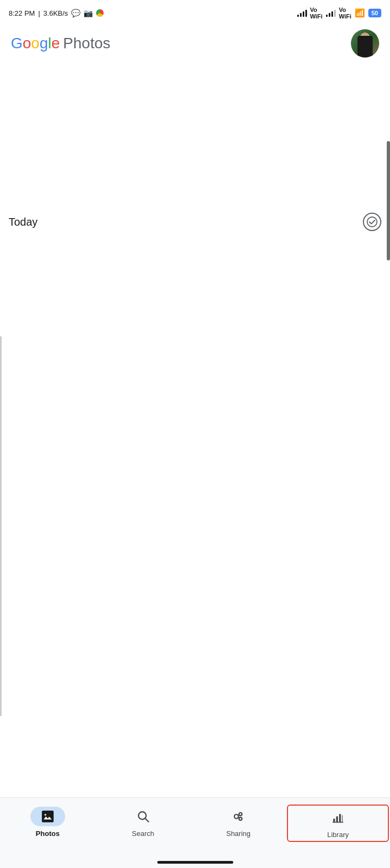  What do you see at coordinates (338, 818) in the screenshot?
I see `library-icon` at bounding box center [338, 818].